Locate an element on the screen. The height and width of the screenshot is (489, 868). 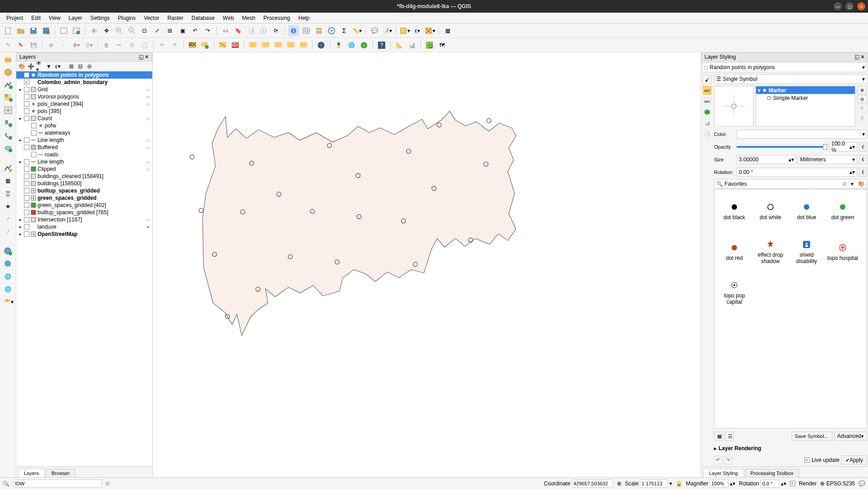
layer-row: pois [395] is located at coordinates (84, 111).